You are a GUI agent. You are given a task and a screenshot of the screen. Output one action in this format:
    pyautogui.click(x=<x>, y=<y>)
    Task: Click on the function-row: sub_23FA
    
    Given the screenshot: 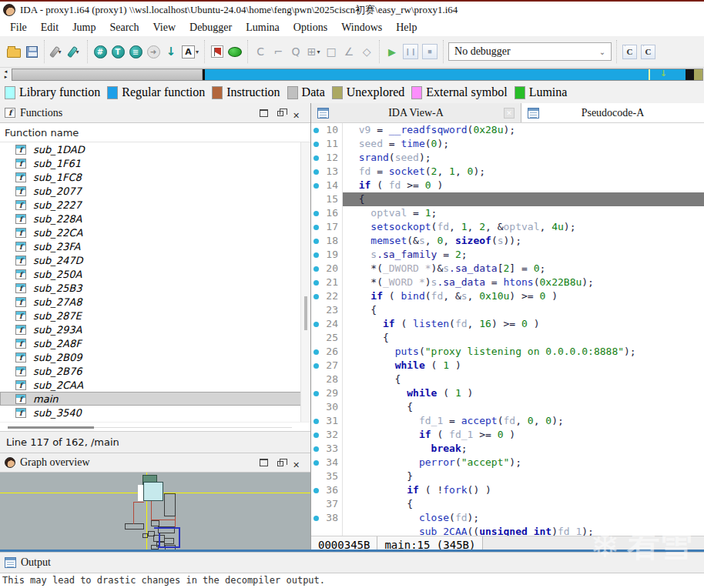 What is the action you would take?
    pyautogui.click(x=156, y=246)
    